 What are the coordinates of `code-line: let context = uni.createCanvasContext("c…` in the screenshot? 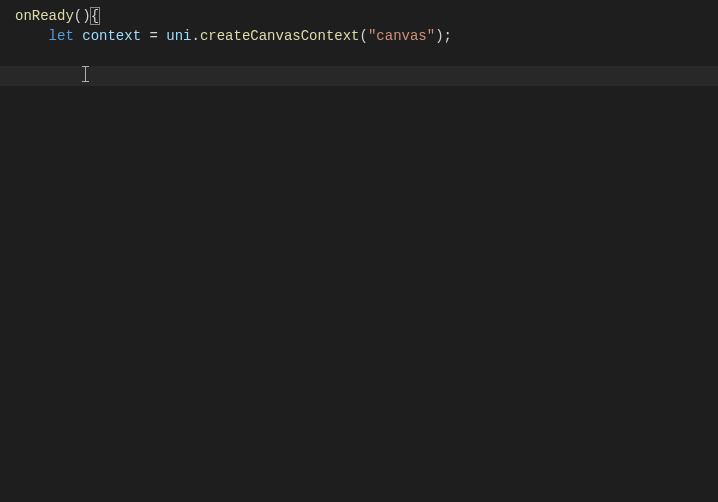 It's located at (359, 36).